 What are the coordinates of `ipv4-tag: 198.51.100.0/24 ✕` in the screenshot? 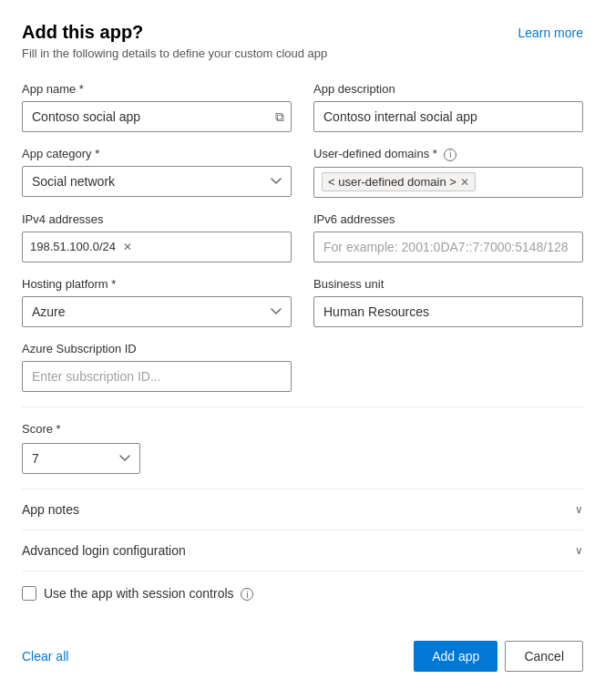 It's located at (81, 246).